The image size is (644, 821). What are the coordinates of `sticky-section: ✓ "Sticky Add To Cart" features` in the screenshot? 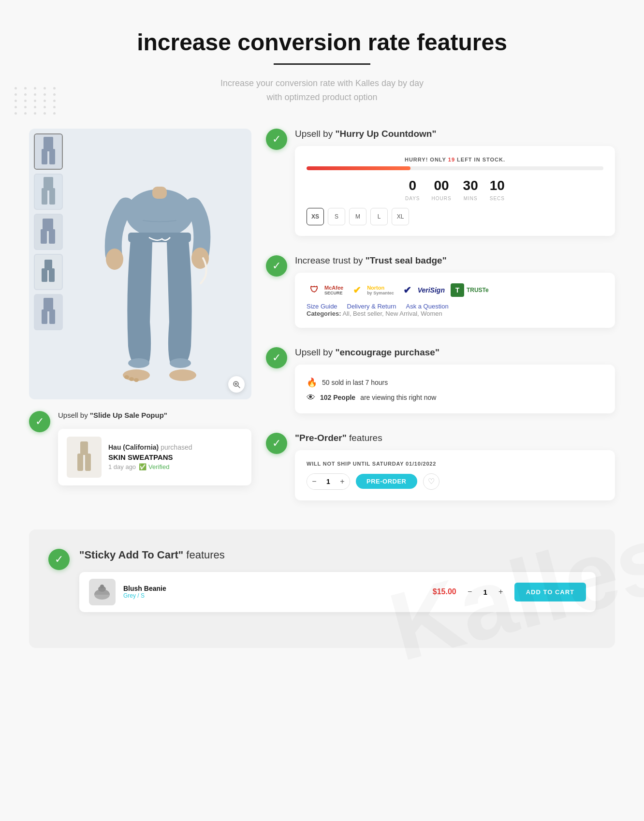 It's located at (322, 589).